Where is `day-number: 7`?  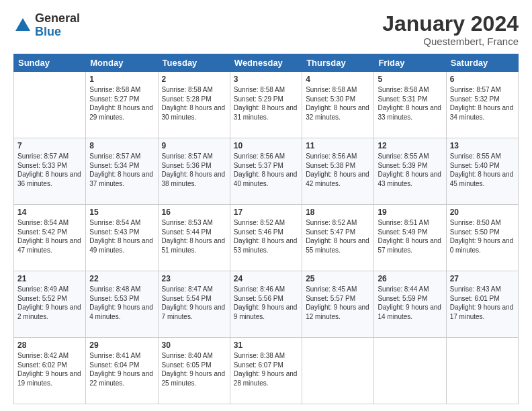 day-number: 7 is located at coordinates (50, 146).